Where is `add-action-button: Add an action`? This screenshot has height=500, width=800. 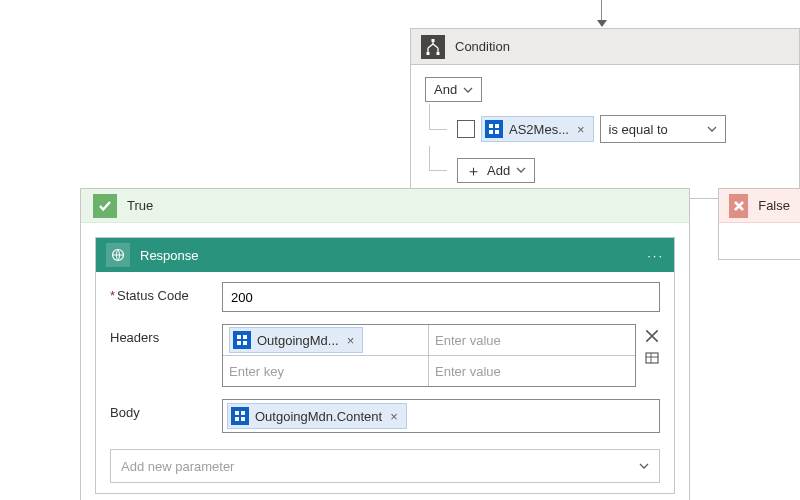 add-action-button: Add an action is located at coordinates (385, 497).